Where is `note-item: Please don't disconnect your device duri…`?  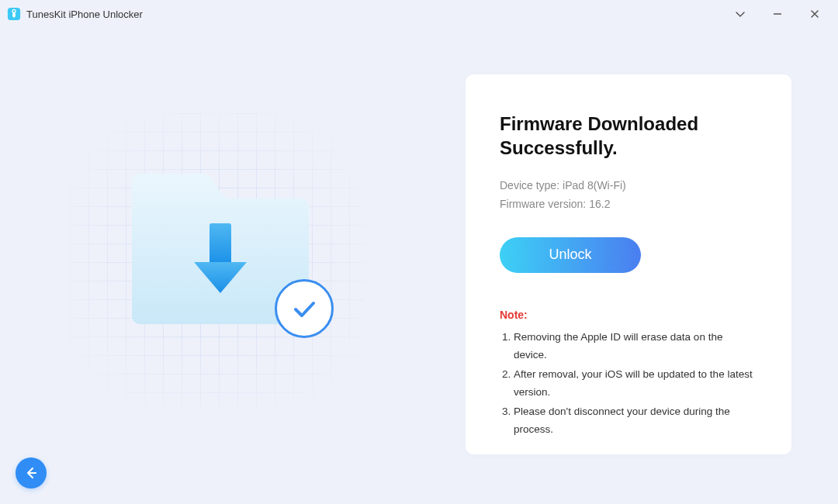 note-item: Please don't disconnect your device duri… is located at coordinates (635, 421).